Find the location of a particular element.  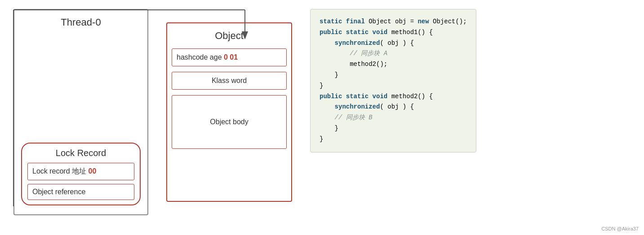

code-line: // 同步块 B is located at coordinates (393, 118).